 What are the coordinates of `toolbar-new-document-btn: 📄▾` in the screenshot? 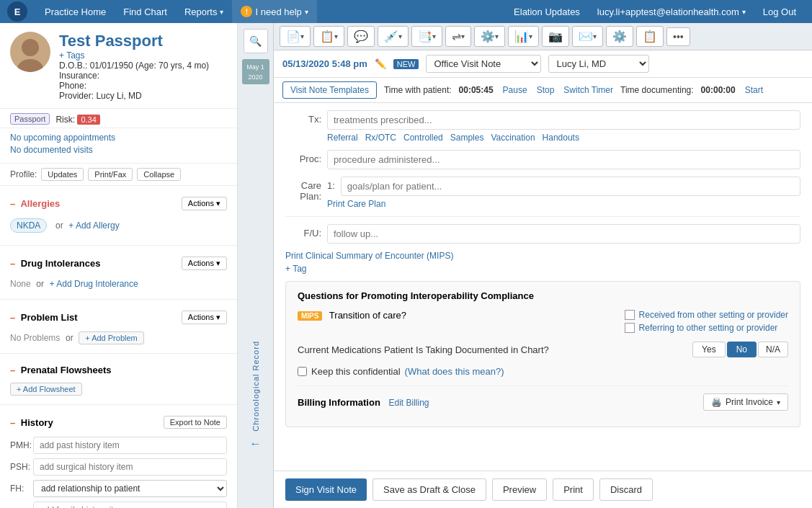 It's located at (295, 36).